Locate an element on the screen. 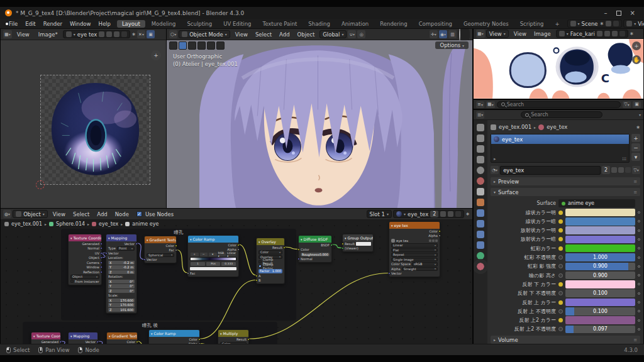 This screenshot has width=644, height=362. value-slider: 0.100 is located at coordinates (600, 293).